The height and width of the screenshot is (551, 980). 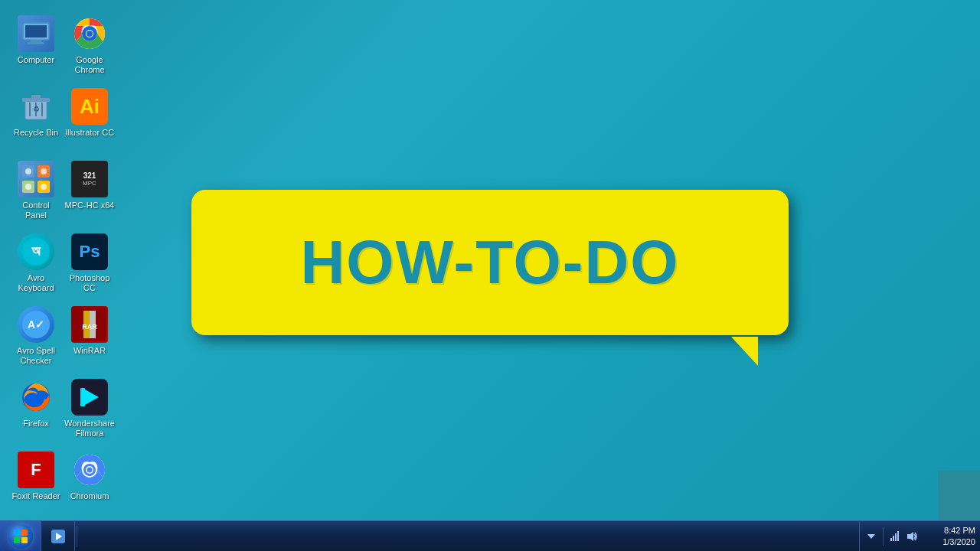 What do you see at coordinates (35, 283) in the screenshot?
I see `avro-keyboard-label: AvroKeyboard` at bounding box center [35, 283].